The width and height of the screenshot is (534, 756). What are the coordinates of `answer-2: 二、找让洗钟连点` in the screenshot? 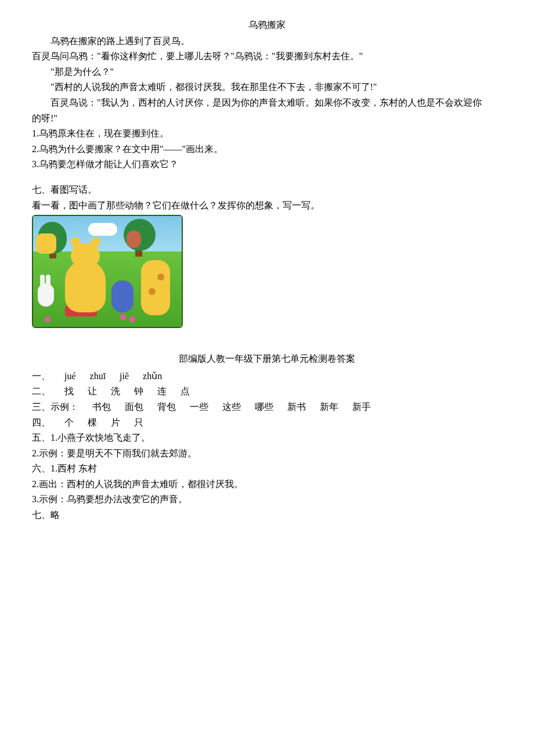 It's located at (267, 391).